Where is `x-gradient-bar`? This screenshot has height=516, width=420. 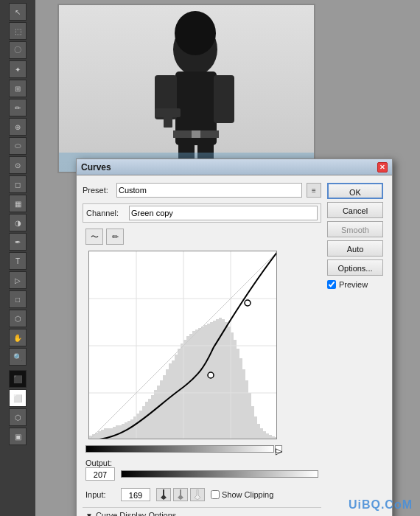
x-gradient-bar is located at coordinates (180, 449).